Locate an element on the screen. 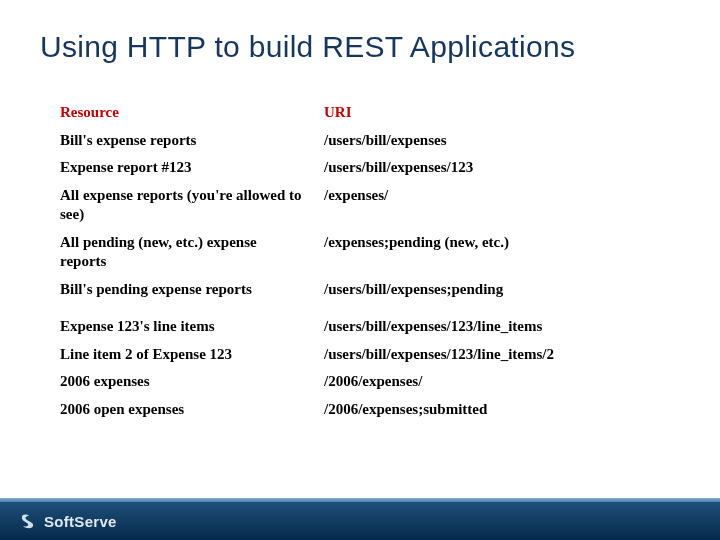 This screenshot has height=540, width=720. cell-resource: 2006 expenses is located at coordinates (192, 382).